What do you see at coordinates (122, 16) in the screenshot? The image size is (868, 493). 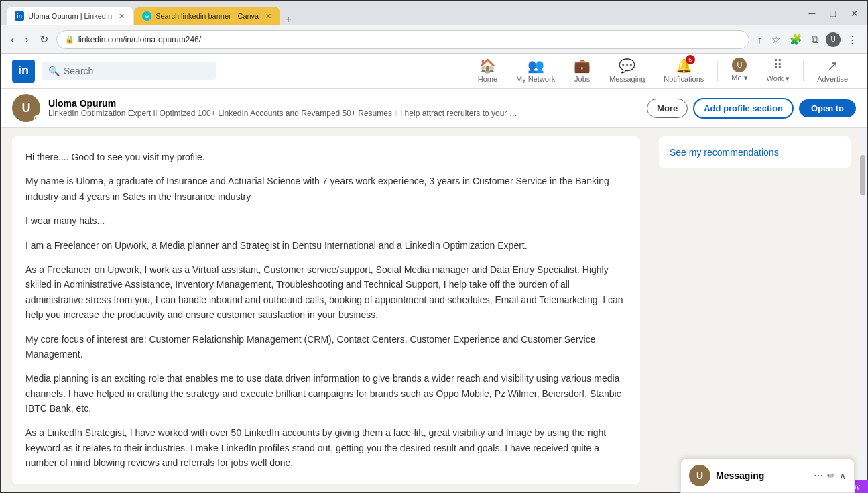 I see `tab-linkedin-close: ✕` at bounding box center [122, 16].